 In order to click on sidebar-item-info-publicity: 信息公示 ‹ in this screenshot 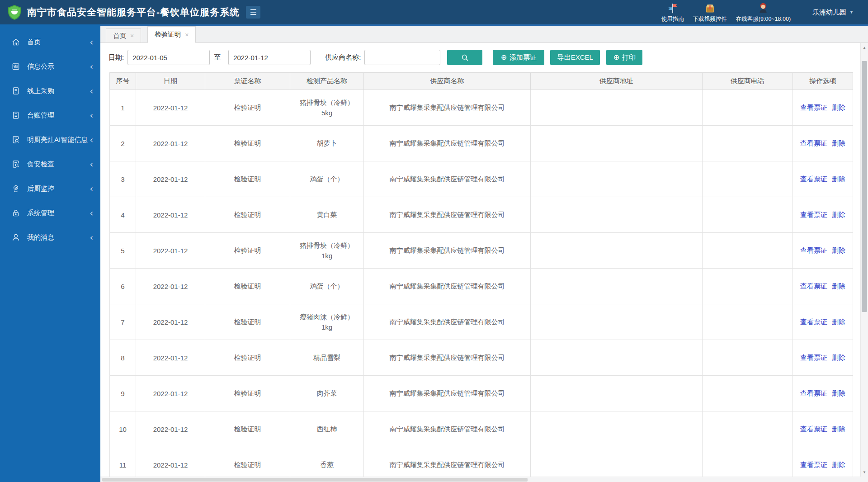, I will do `click(50, 66)`.